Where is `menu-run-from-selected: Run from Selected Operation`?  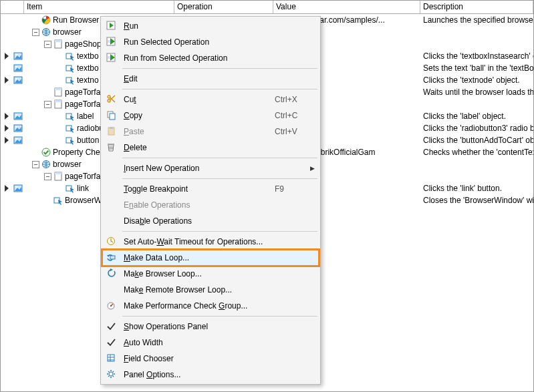
menu-run-from-selected: Run from Selected Operation is located at coordinates (211, 58).